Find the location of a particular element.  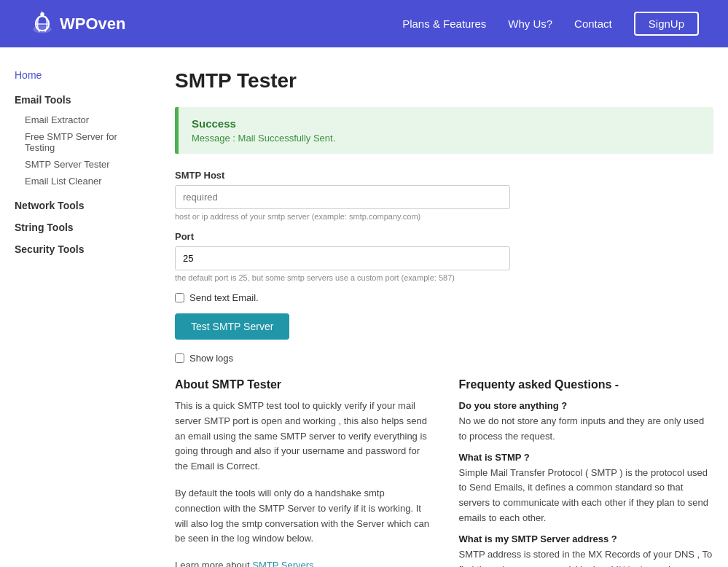

success-title: Success is located at coordinates (446, 124).